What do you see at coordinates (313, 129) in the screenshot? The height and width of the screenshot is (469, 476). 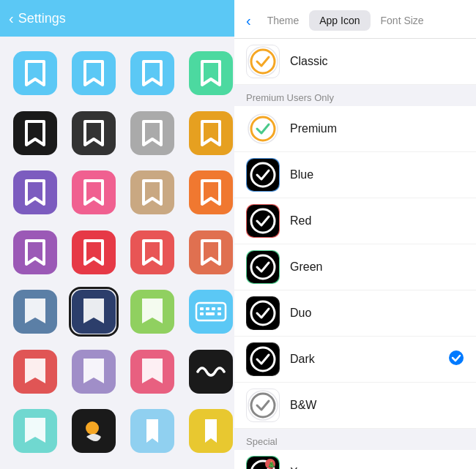 I see `icon-name-premium: Premium` at bounding box center [313, 129].